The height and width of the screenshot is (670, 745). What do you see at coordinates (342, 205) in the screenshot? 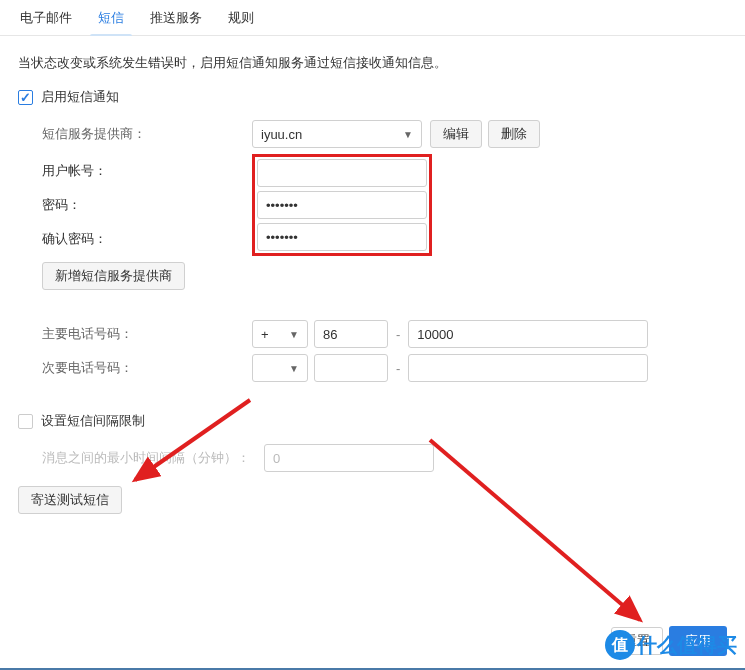
I see `password-input: •••••••` at bounding box center [342, 205].